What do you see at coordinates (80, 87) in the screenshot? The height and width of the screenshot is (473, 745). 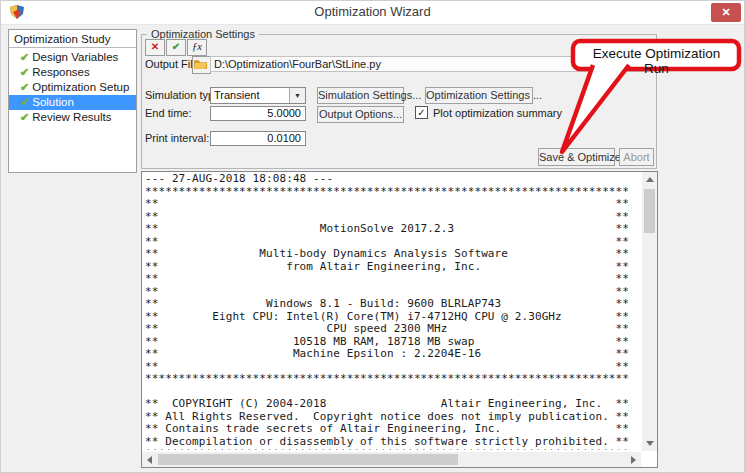 I see `tree-item-label: Optimization Setup` at bounding box center [80, 87].